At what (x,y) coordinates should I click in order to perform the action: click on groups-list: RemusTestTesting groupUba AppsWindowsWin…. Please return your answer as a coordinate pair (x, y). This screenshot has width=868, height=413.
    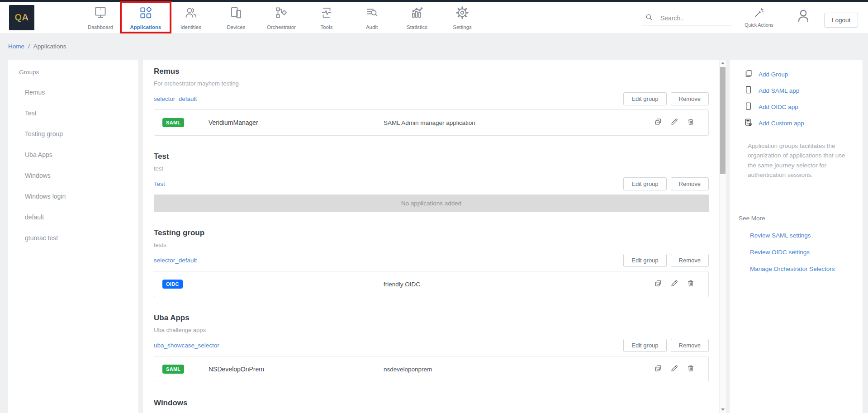
    Looking at the image, I should click on (73, 165).